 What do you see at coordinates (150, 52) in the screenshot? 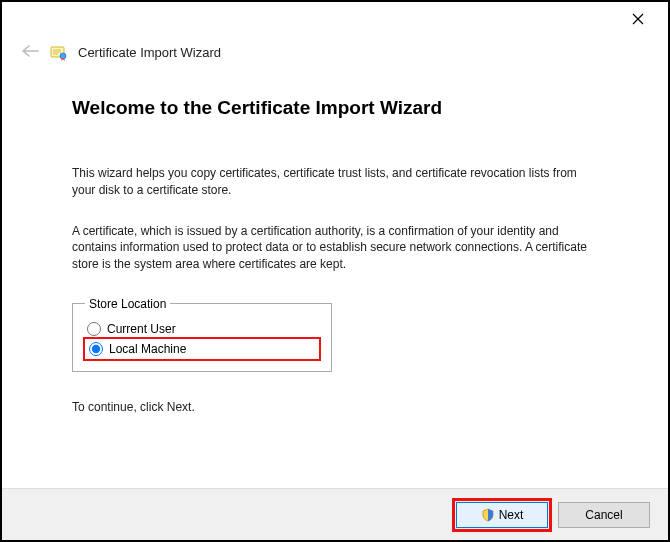
I see `wizard-title: Certificate Import Wizard` at bounding box center [150, 52].